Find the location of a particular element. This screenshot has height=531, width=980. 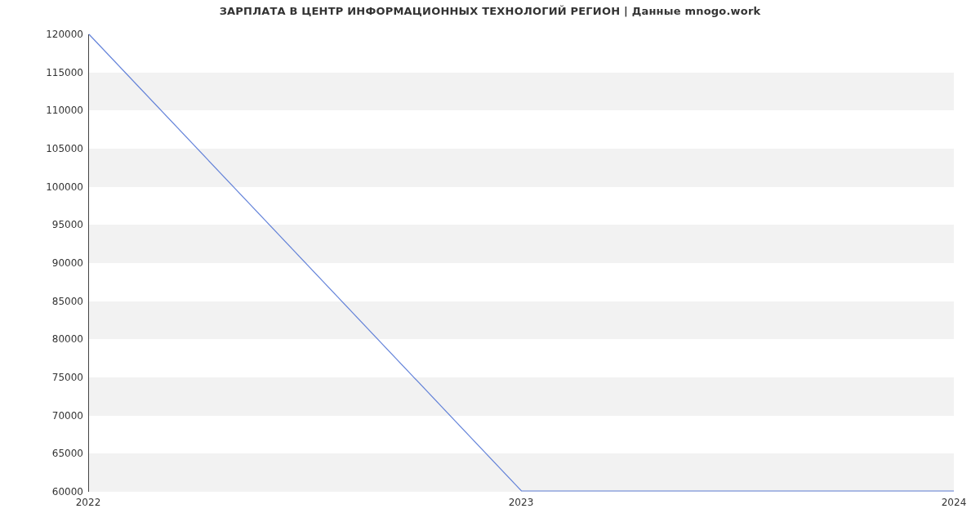

y-tick-label: 60000 is located at coordinates (47, 492).